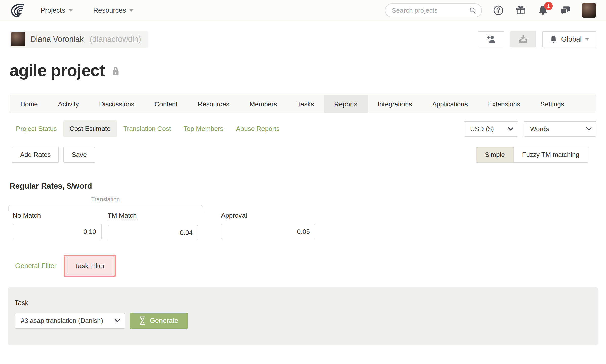 This screenshot has height=364, width=606. Describe the element at coordinates (491, 129) in the screenshot. I see `currency-select: USD ($)` at that location.